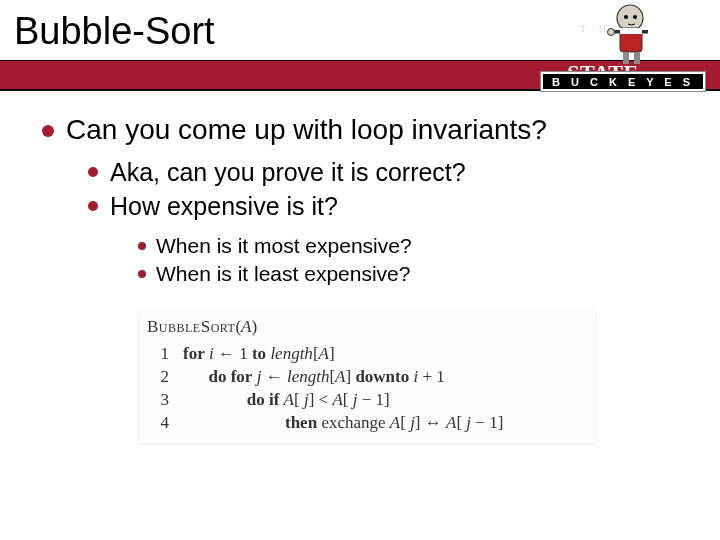  Describe the element at coordinates (367, 378) in the screenshot. I see `pseudocode-line: 2 do for j ← length[A] downto i + 1` at that location.